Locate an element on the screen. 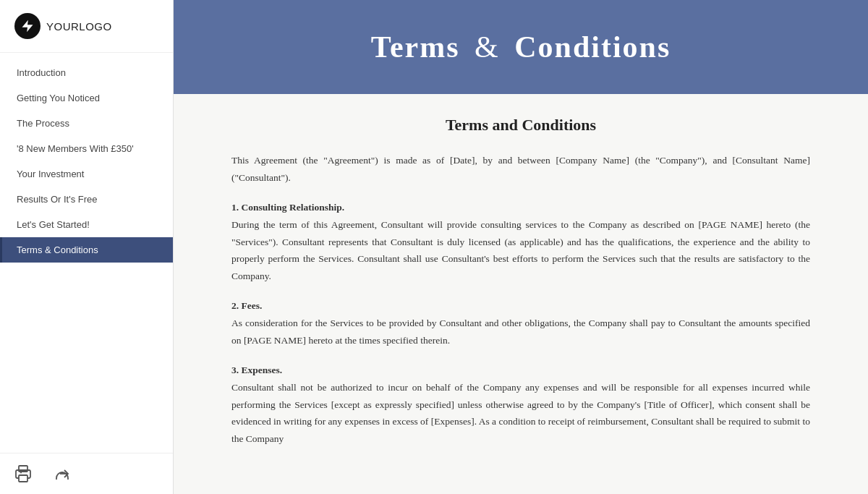 Image resolution: width=868 pixels, height=494 pixels. section1-title: 1. Consulting Relationship. is located at coordinates (288, 207).